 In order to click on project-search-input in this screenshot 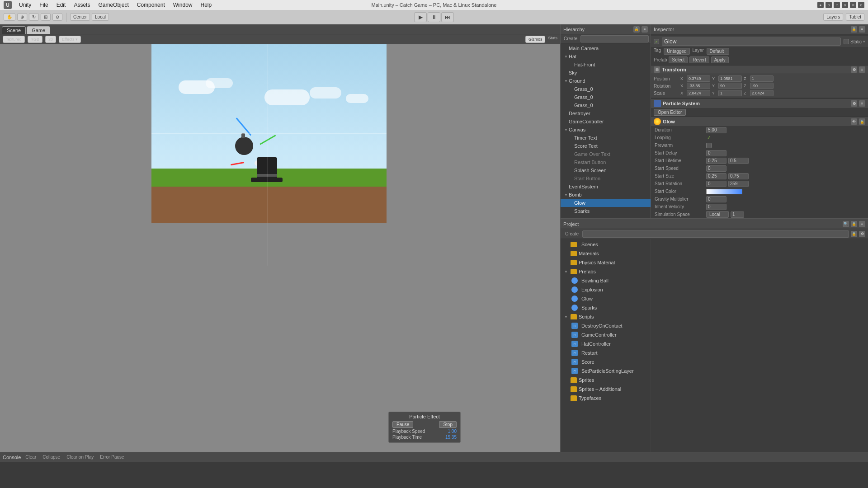, I will do `click(716, 234)`.